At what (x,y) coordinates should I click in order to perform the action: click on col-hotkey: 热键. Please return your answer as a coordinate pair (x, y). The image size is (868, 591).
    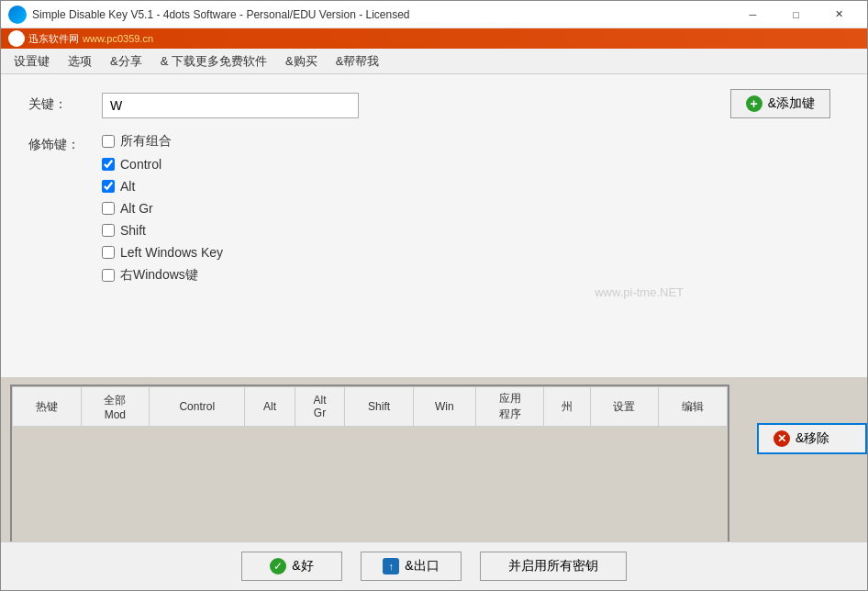
    Looking at the image, I should click on (48, 407).